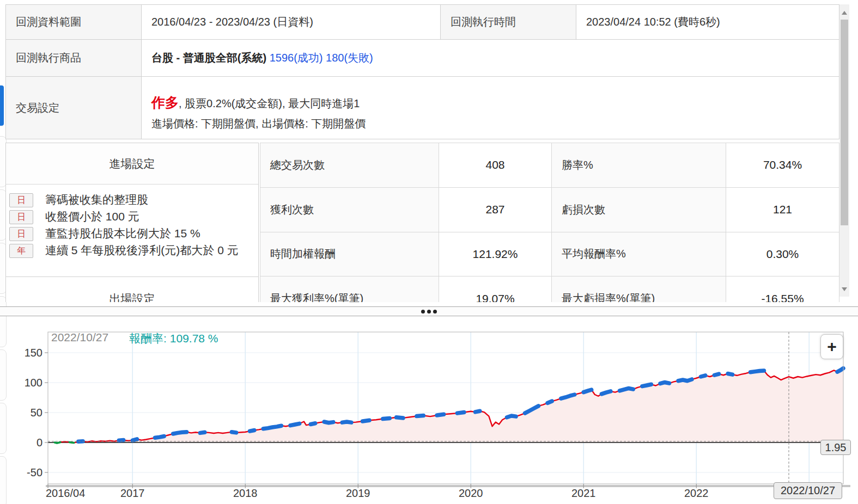 This screenshot has height=504, width=858. Describe the element at coordinates (696, 493) in the screenshot. I see `svg-text: 2022` at that location.